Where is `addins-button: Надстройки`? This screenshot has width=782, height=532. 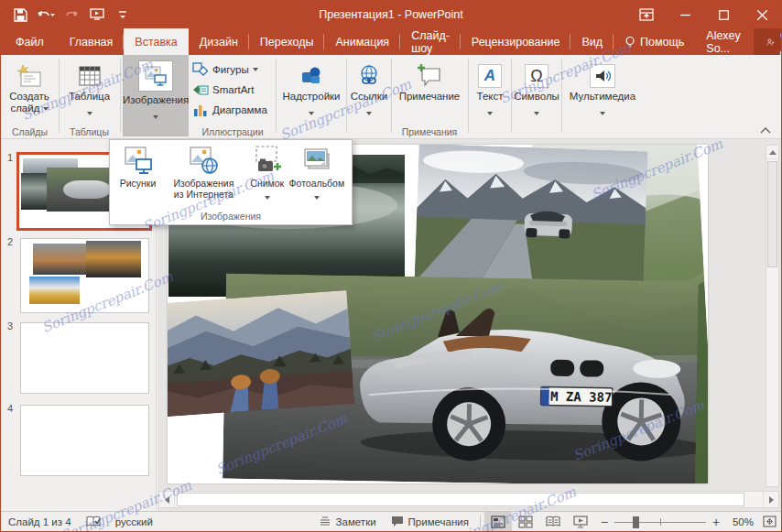 addins-button: Надстройки is located at coordinates (311, 89).